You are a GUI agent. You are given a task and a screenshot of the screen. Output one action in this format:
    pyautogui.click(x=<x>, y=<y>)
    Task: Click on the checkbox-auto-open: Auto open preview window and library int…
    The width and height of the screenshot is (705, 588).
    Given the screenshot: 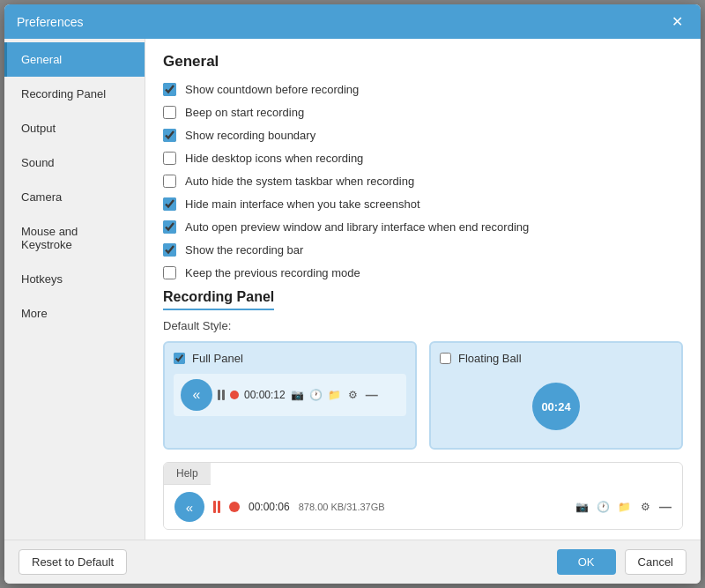 What is the action you would take?
    pyautogui.click(x=423, y=227)
    